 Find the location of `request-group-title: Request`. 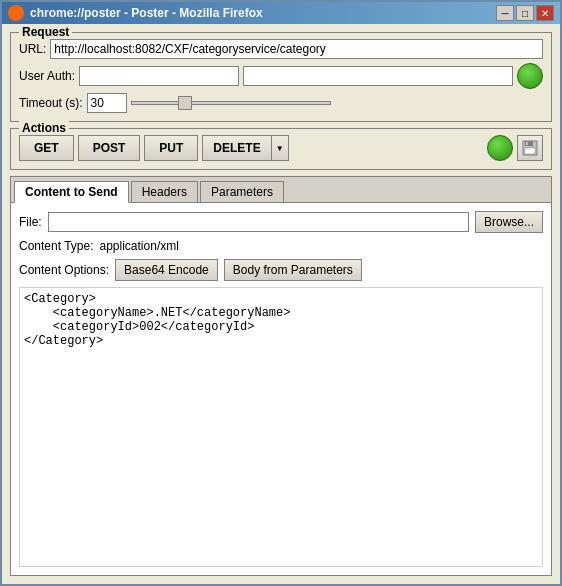

request-group-title: Request is located at coordinates (46, 32).